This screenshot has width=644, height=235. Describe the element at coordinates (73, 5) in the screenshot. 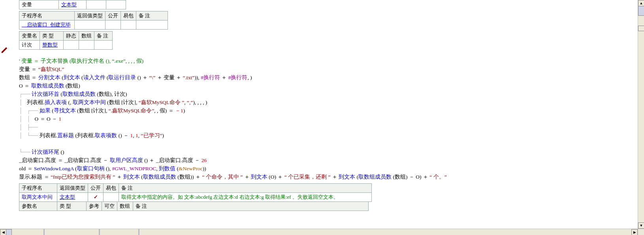

I see `variable-table: 变量 文本型` at that location.